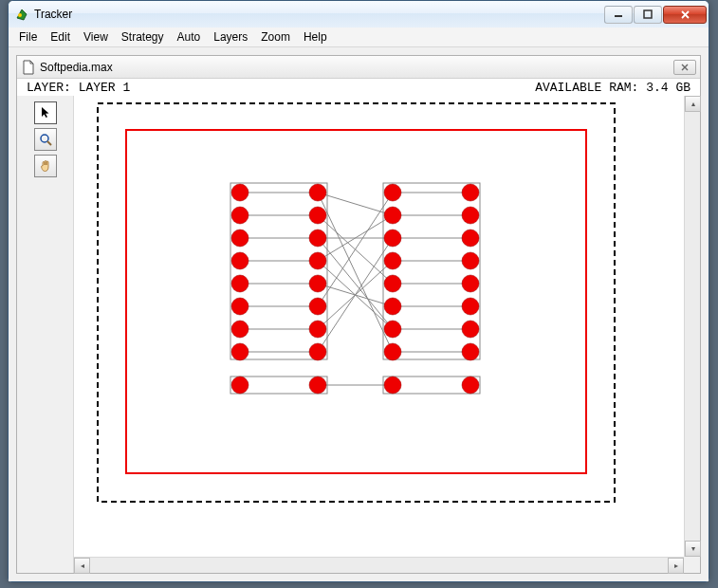 The width and height of the screenshot is (718, 588). I want to click on tool-palette, so click(46, 334).